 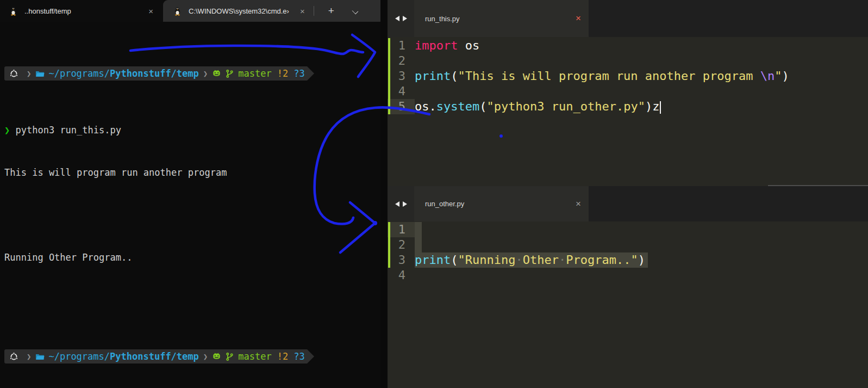 I want to click on token-pl: )z, so click(x=652, y=107).